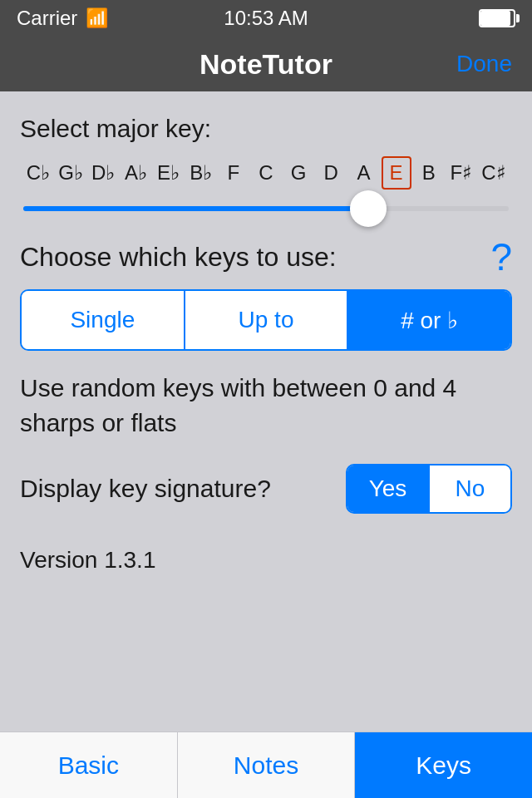  Describe the element at coordinates (266, 320) in the screenshot. I see `seg-upto-label: Up to` at that location.